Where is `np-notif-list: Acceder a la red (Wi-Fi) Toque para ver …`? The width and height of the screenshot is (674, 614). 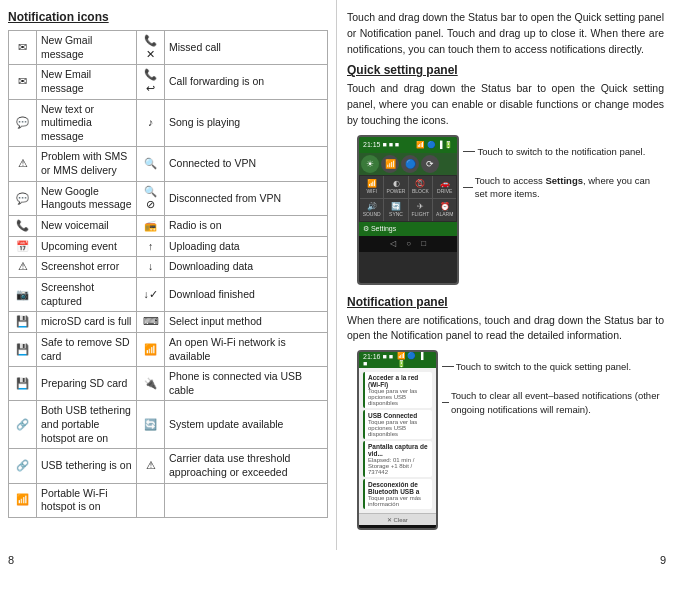
np-notif-list: Acceder a la red (Wi-Fi) Toque para ver … is located at coordinates (398, 440).